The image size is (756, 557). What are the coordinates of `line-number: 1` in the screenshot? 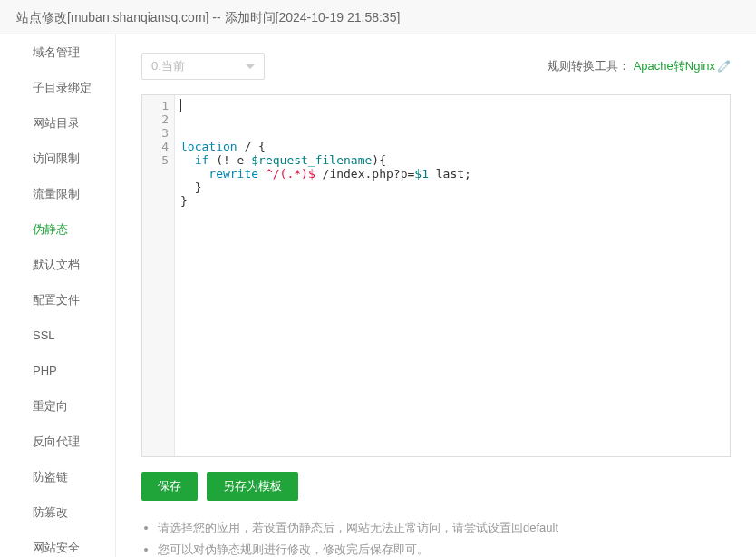 It's located at (156, 105).